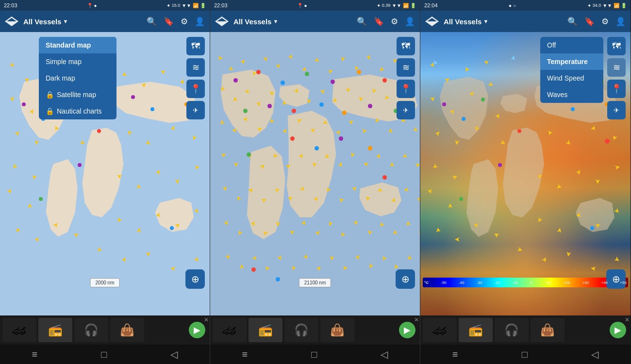  What do you see at coordinates (362, 21) in the screenshot?
I see `search-icon-2: 🔍` at bounding box center [362, 21].